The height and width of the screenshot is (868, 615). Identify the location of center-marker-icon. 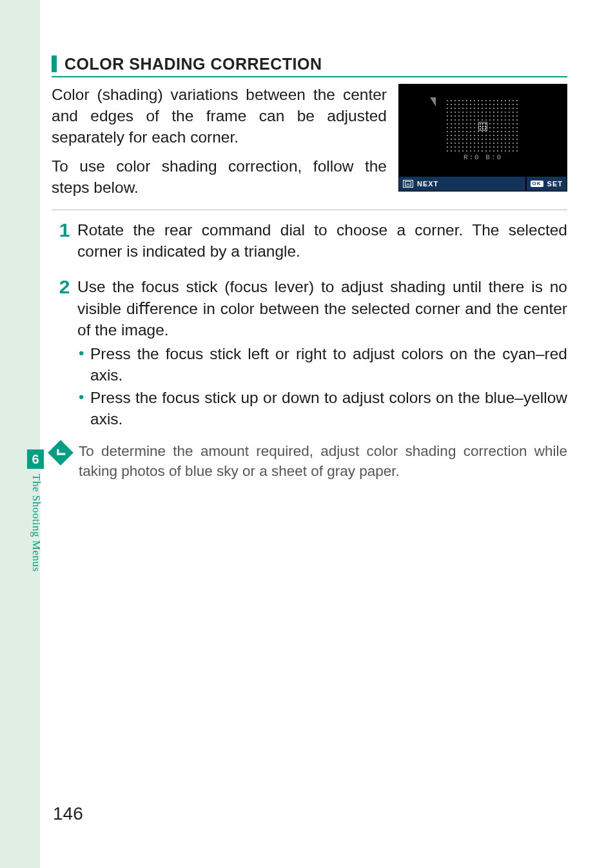
(483, 126).